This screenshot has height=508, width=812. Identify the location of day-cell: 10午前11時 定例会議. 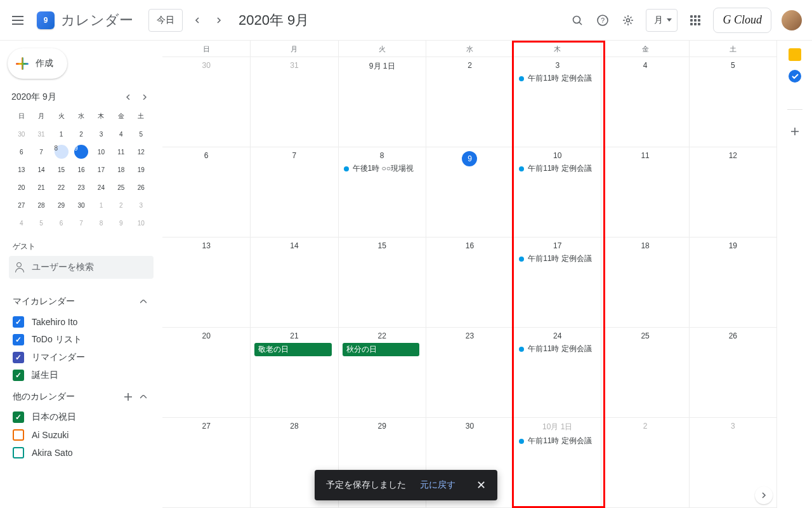
(557, 192).